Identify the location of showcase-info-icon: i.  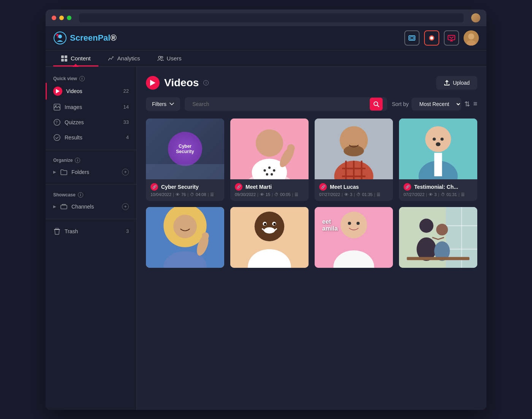
(81, 195).